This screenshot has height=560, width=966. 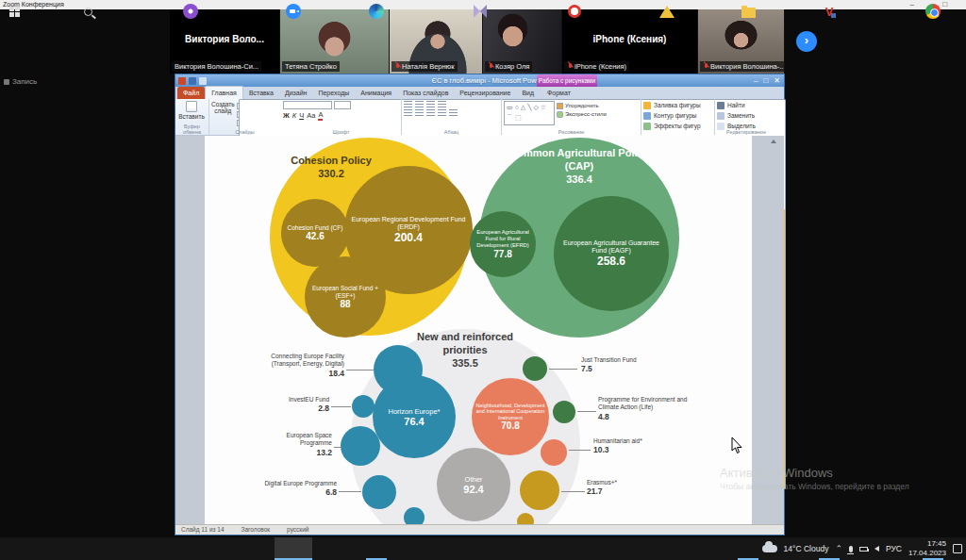 What do you see at coordinates (311, 66) in the screenshot?
I see `participant-name-label: Тетяна Стройко` at bounding box center [311, 66].